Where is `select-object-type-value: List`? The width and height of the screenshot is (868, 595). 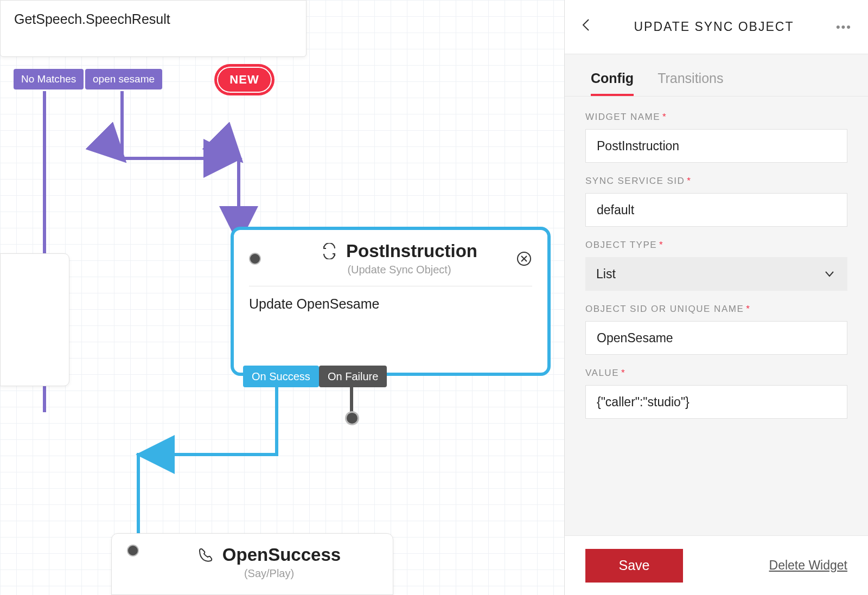
select-object-type-value: List is located at coordinates (606, 274).